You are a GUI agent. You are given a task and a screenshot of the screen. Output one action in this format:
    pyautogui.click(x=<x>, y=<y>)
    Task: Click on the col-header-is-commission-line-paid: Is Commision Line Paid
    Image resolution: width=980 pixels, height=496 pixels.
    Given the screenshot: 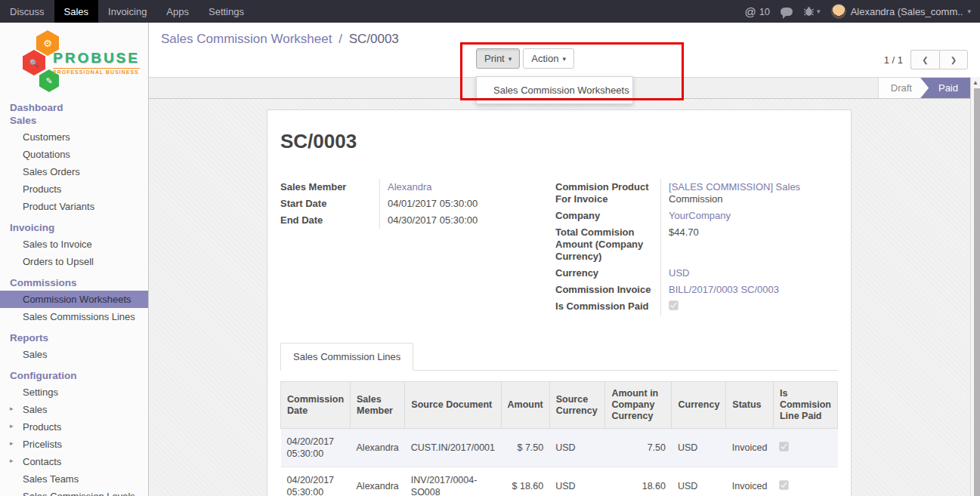 What is the action you would take?
    pyautogui.click(x=805, y=405)
    